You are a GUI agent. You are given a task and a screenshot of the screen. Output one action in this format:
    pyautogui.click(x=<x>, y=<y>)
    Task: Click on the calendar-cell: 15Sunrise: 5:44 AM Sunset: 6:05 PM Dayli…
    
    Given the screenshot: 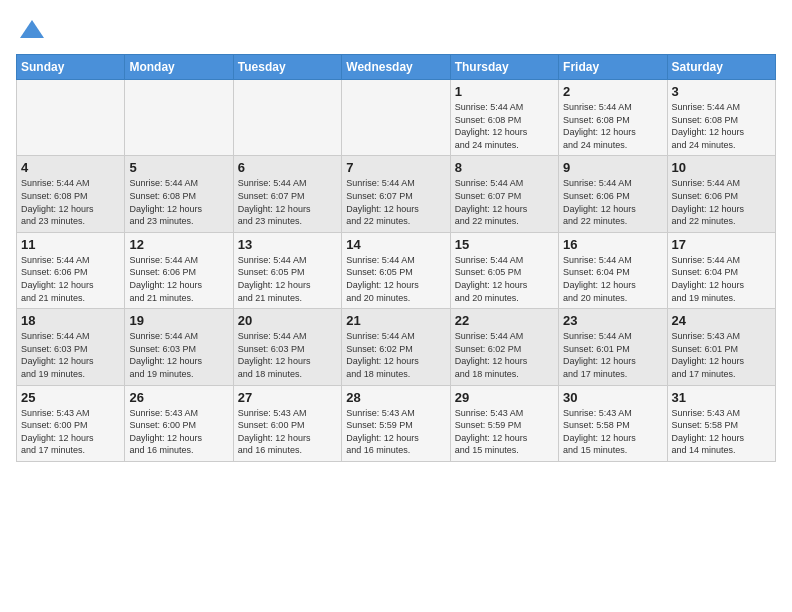 What is the action you would take?
    pyautogui.click(x=504, y=270)
    